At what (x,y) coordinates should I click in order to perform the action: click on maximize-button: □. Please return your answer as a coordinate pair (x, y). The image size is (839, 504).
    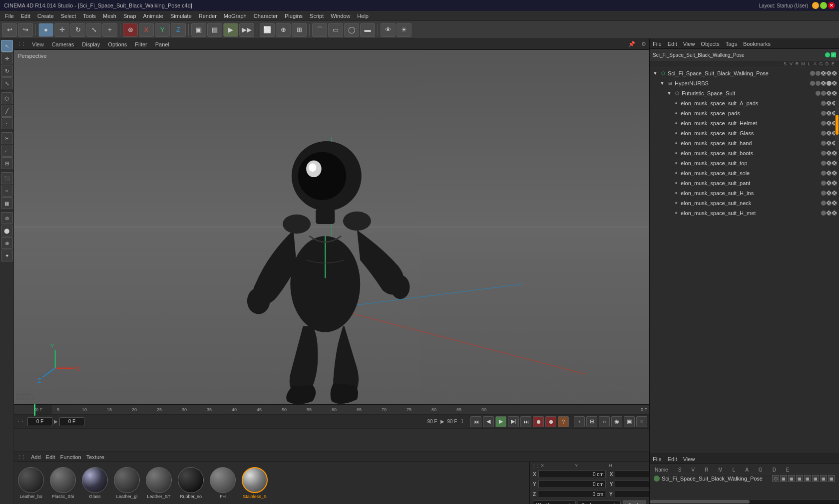
    Looking at the image, I should click on (824, 5).